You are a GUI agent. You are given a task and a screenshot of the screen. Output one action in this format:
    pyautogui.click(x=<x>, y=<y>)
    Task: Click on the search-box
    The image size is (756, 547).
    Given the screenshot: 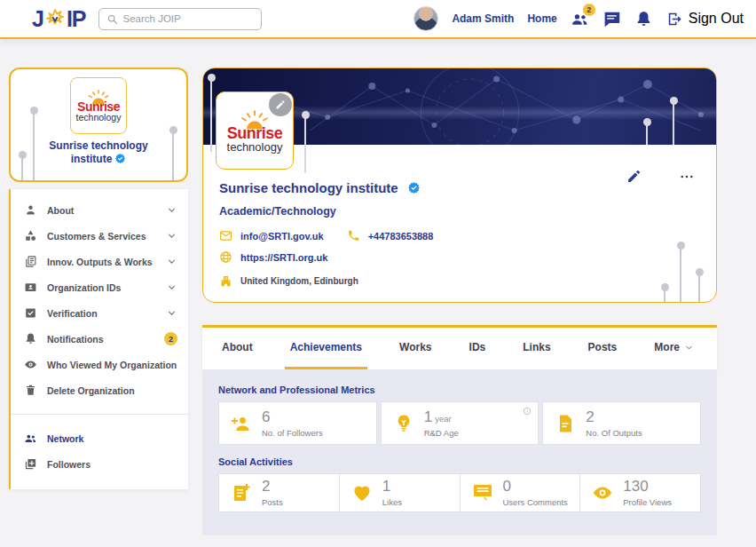 What is the action you would take?
    pyautogui.click(x=180, y=20)
    